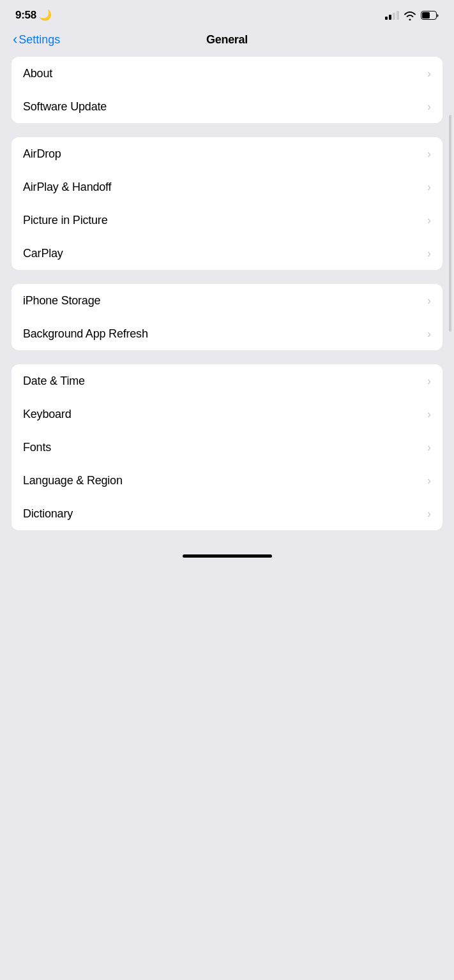 This screenshot has width=454, height=980. Describe the element at coordinates (37, 448) in the screenshot. I see `fonts-label: Fonts` at that location.